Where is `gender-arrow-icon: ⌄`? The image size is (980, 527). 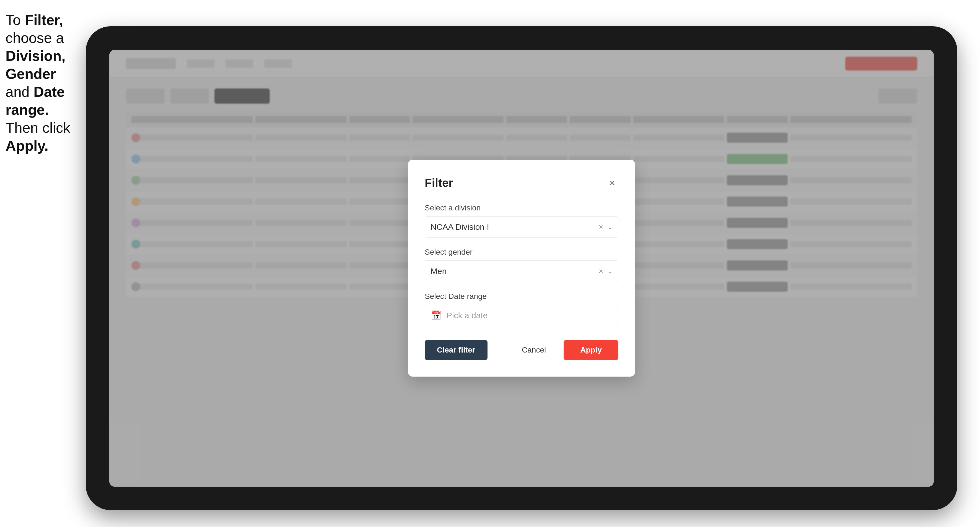 gender-arrow-icon: ⌄ is located at coordinates (610, 271).